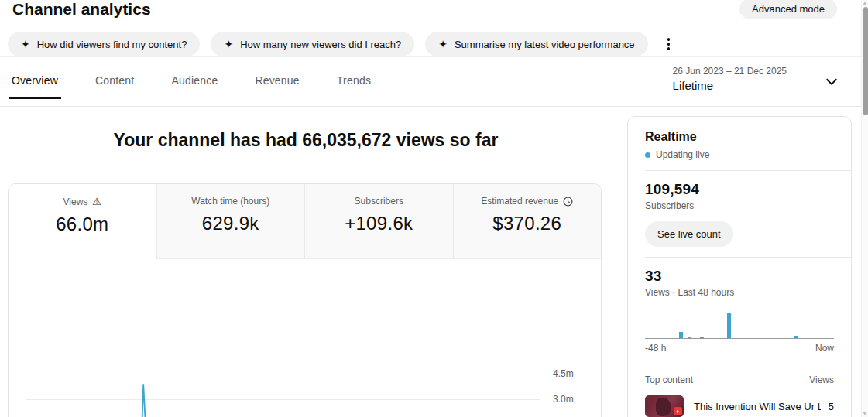 Image resolution: width=868 pixels, height=417 pixels. What do you see at coordinates (527, 221) in the screenshot?
I see `metric-tab-estimated-revenue: Estimated revenue$370.26` at bounding box center [527, 221].